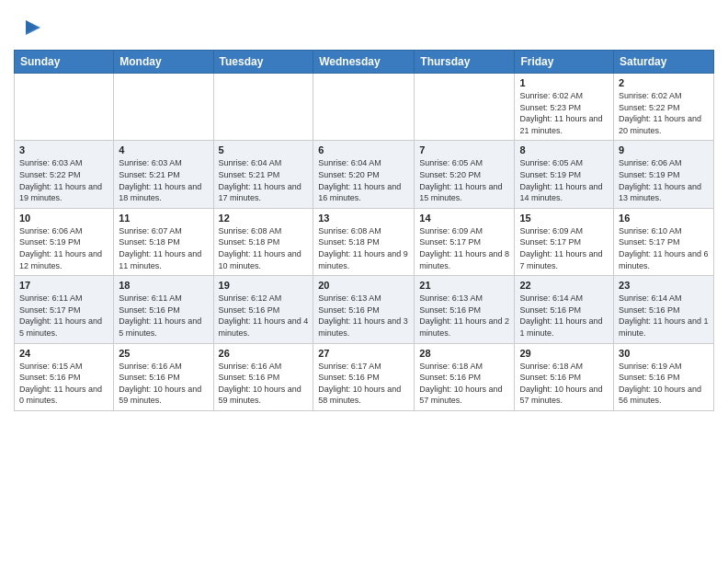  I want to click on calendar-cell: 29Sunrise: 6:18 AMSunset: 5:16 PMDayligh…, so click(564, 377).